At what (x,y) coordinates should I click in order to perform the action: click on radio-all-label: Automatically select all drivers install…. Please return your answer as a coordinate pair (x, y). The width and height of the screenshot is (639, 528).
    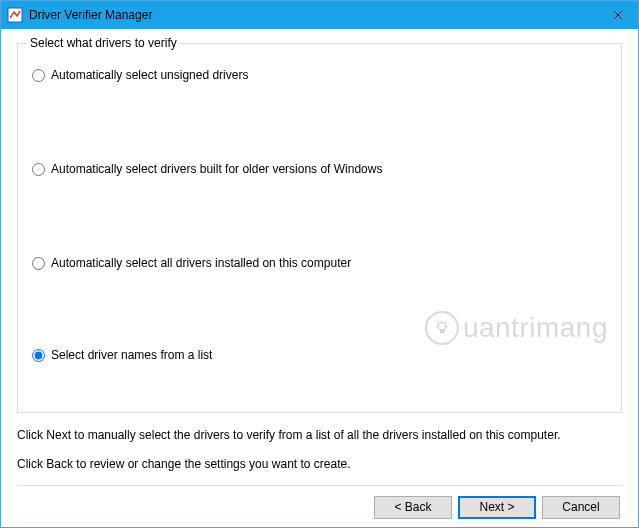
    Looking at the image, I should click on (201, 263).